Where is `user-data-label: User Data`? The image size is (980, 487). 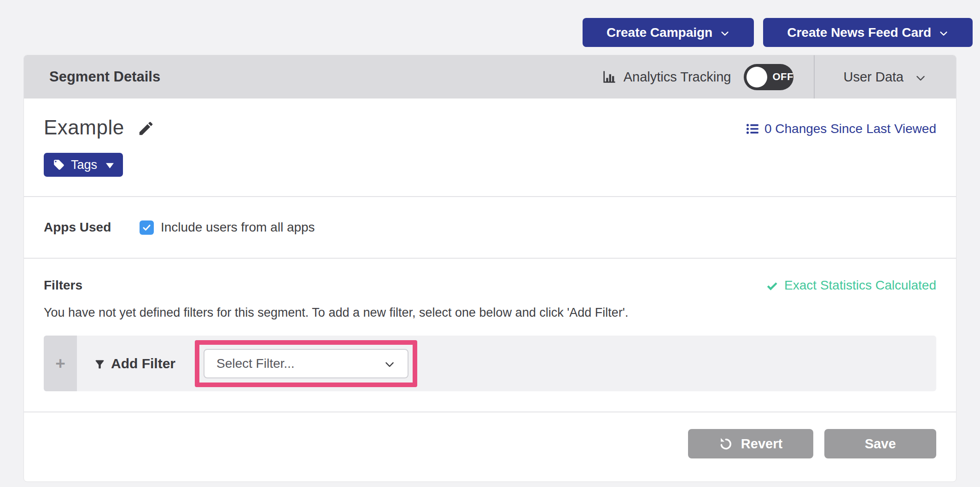
user-data-label: User Data is located at coordinates (873, 77).